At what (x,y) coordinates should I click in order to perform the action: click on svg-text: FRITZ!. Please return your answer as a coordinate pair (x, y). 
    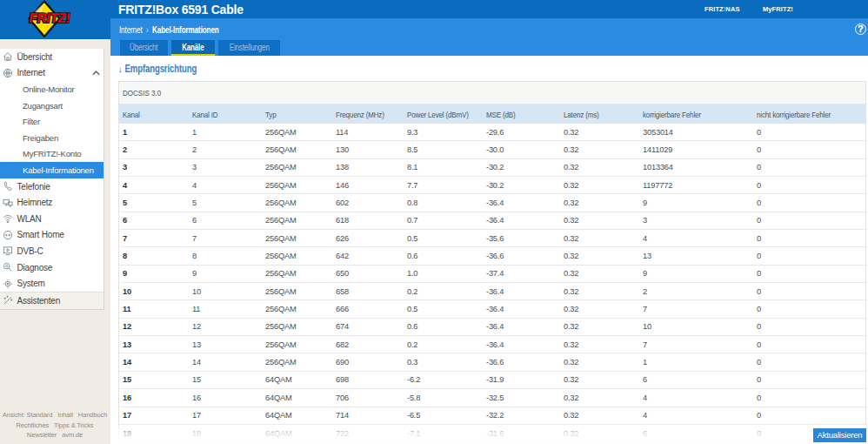
    Looking at the image, I should click on (50, 19).